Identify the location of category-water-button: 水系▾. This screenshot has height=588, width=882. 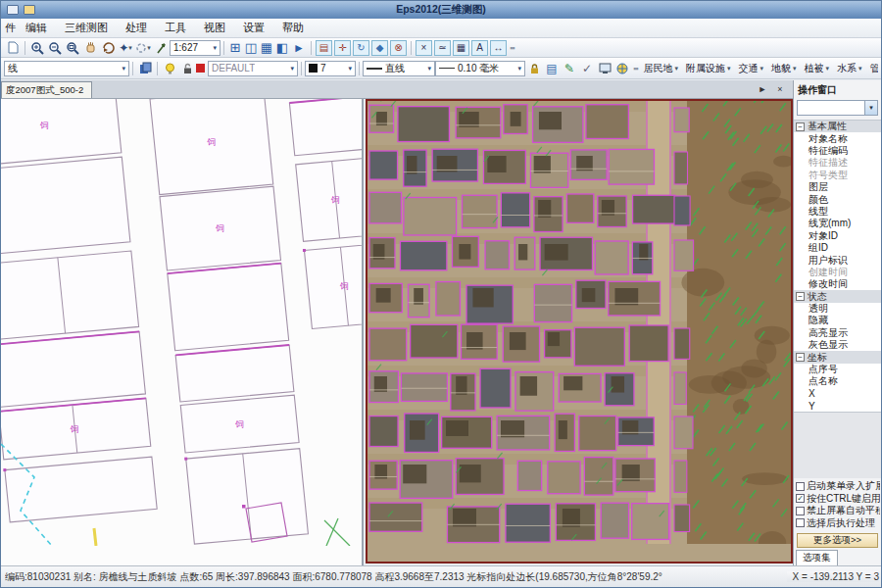
(850, 69).